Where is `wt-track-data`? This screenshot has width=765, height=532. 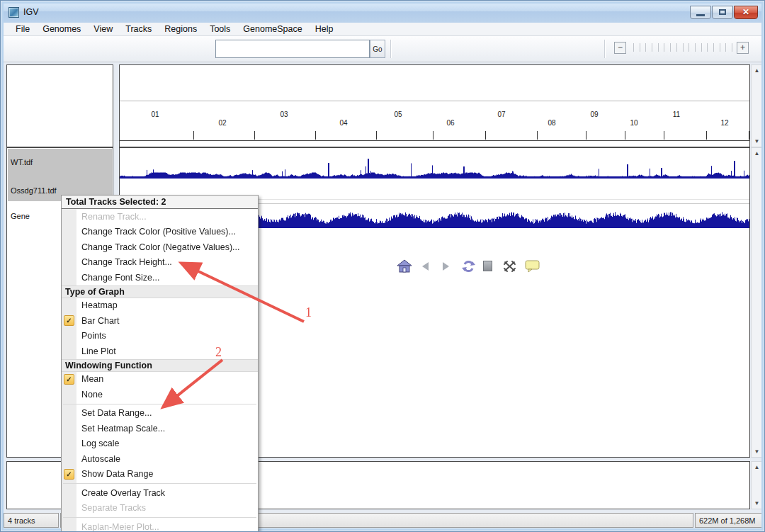
wt-track-data is located at coordinates (435, 168).